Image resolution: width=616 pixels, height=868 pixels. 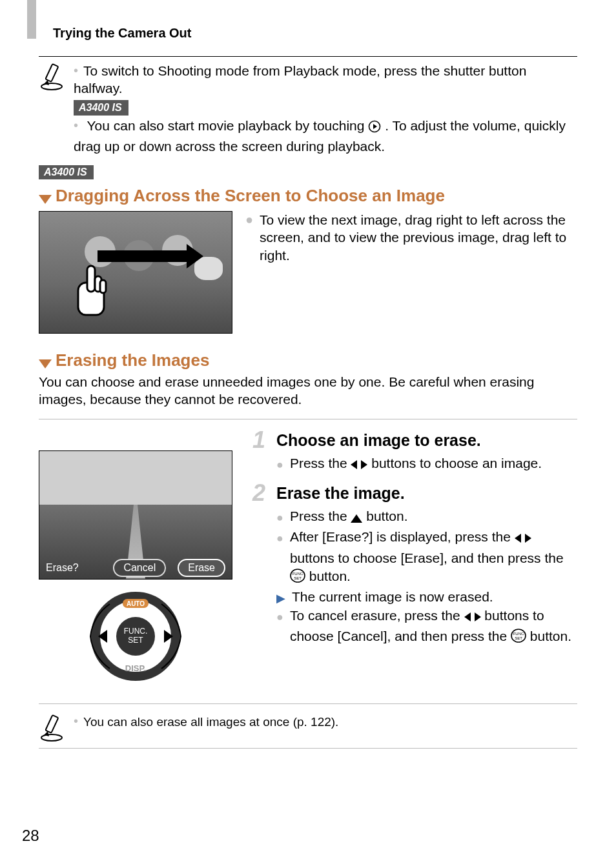 What do you see at coordinates (139, 568) in the screenshot?
I see `screen-cancel-button: Cancel` at bounding box center [139, 568].